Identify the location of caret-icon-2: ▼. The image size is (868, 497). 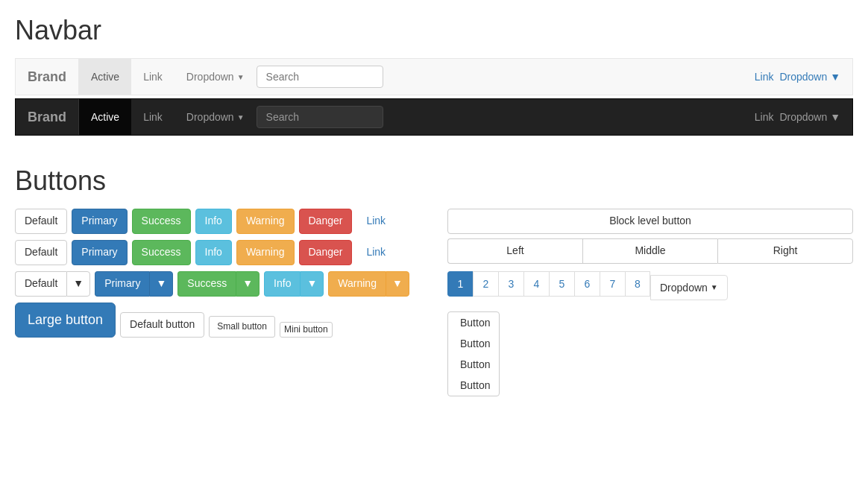
(161, 284).